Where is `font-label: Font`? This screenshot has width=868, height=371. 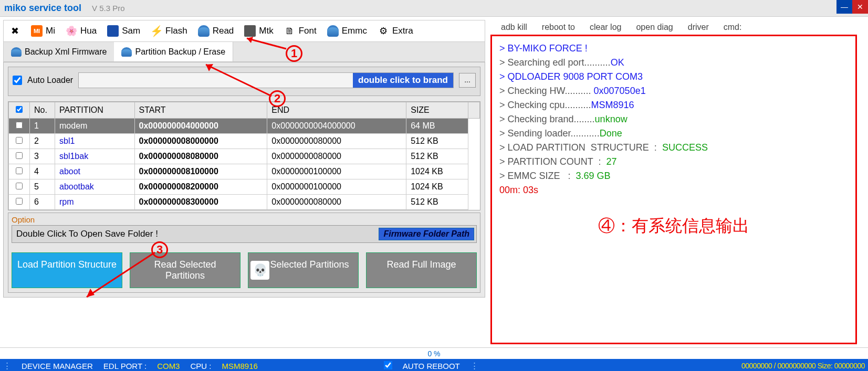 font-label: Font is located at coordinates (308, 31).